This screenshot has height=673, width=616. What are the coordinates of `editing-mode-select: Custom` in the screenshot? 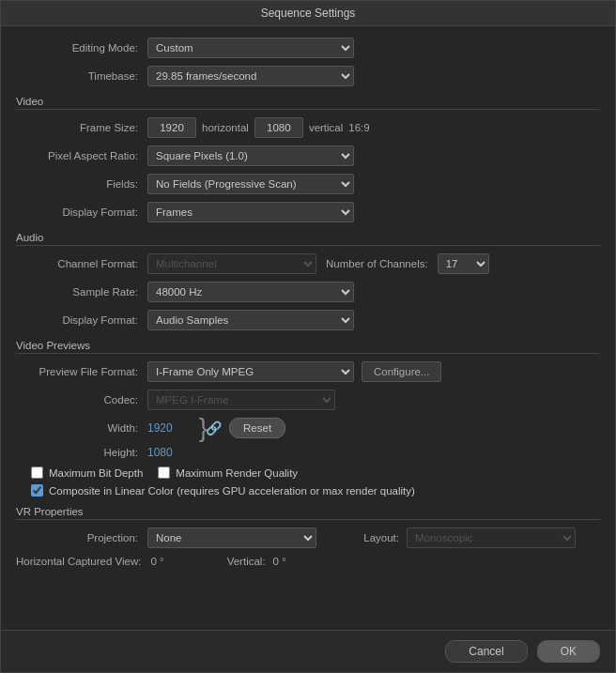 It's located at (251, 48).